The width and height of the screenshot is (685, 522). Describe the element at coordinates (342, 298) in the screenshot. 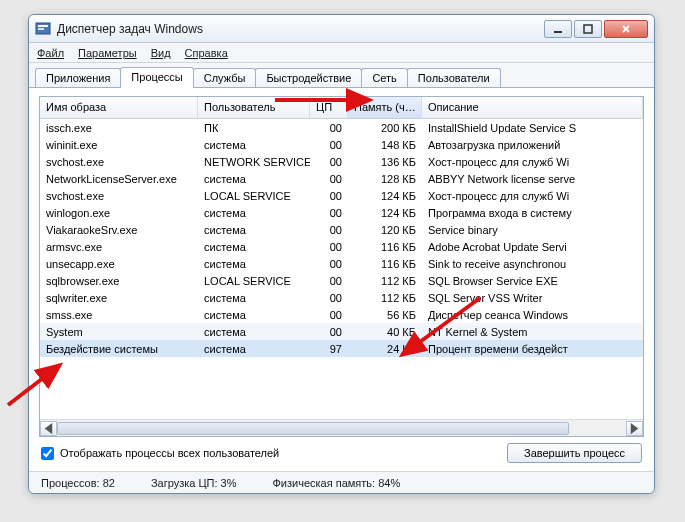

I see `table-row: sqlwriter.exeсистема00112 КБSQL Server V…` at that location.